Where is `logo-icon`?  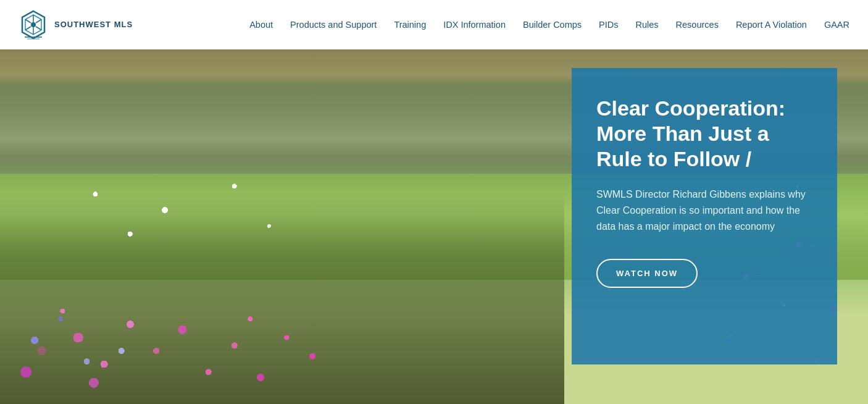 logo-icon is located at coordinates (33, 25).